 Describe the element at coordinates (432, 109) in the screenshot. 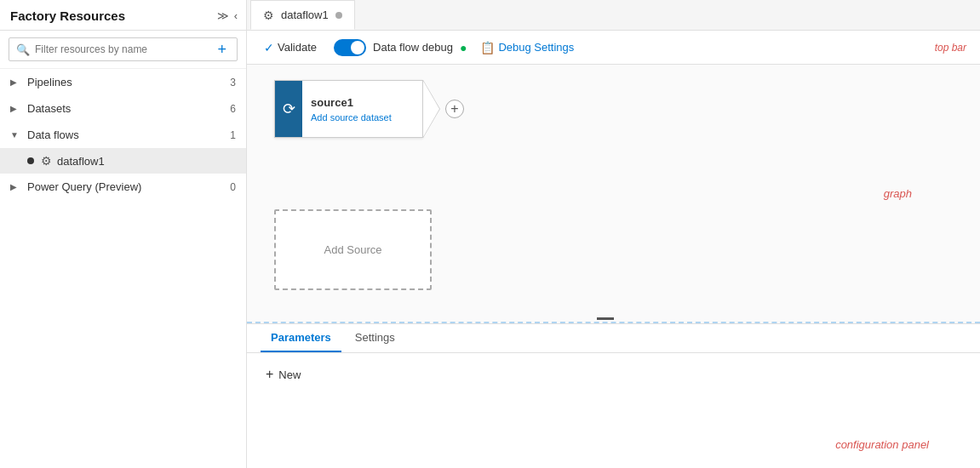

I see `source-card-arrow-outer` at that location.